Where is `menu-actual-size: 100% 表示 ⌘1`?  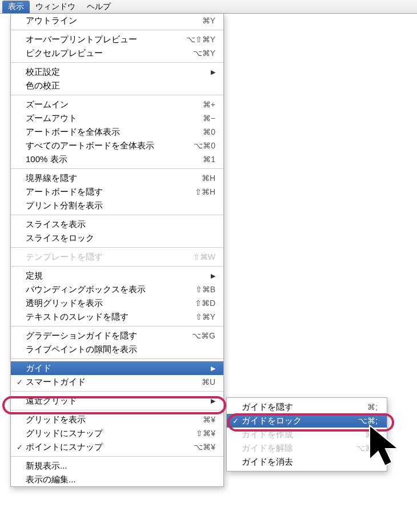 menu-actual-size: 100% 表示 ⌘1 is located at coordinates (117, 159).